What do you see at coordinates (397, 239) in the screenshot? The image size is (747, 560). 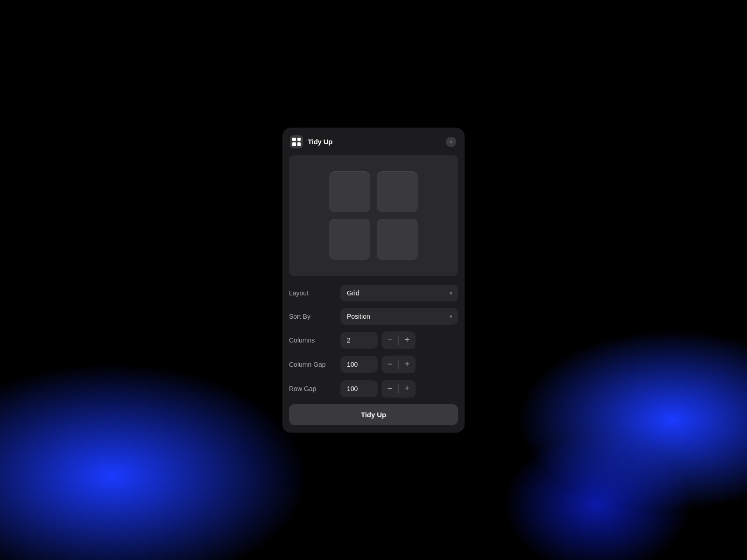 I see `preview-cell-bottom-right` at bounding box center [397, 239].